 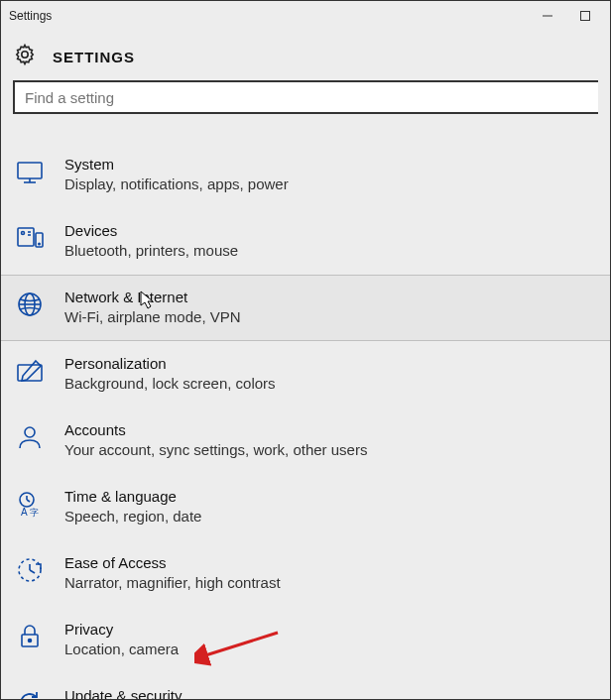 I want to click on category-network: Network & Internet Wi-Fi, airplane mode,…, so click(x=306, y=307).